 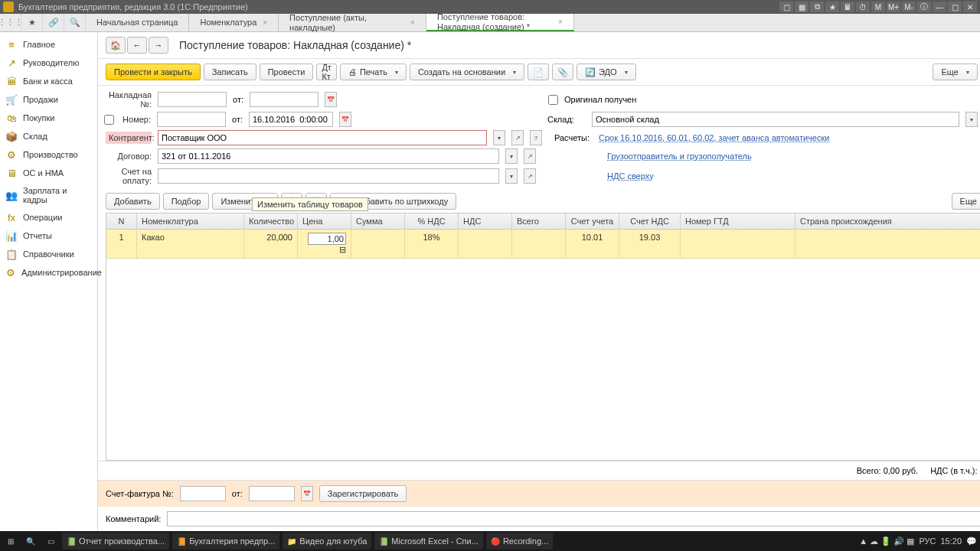 I want to click on attach-button: 📎, so click(x=563, y=72).